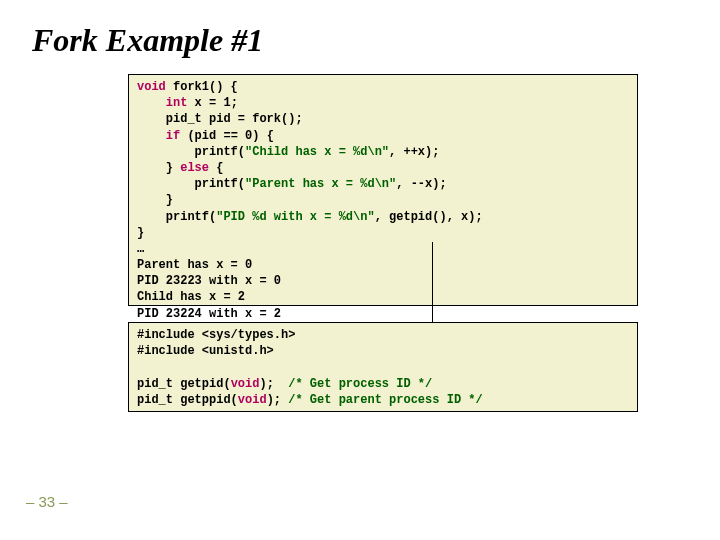 This screenshot has height=540, width=720. I want to click on output-line: Child has x = 2, so click(191, 297).